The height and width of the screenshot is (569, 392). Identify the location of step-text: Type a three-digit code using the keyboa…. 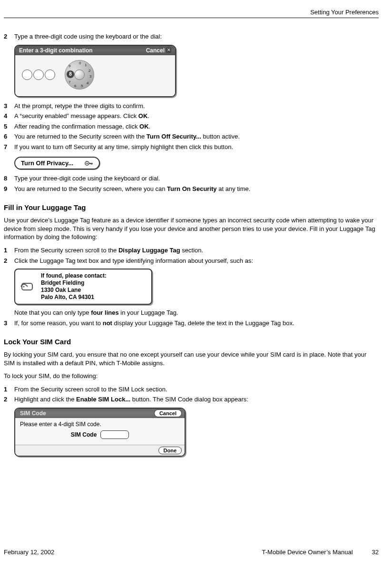
(196, 37).